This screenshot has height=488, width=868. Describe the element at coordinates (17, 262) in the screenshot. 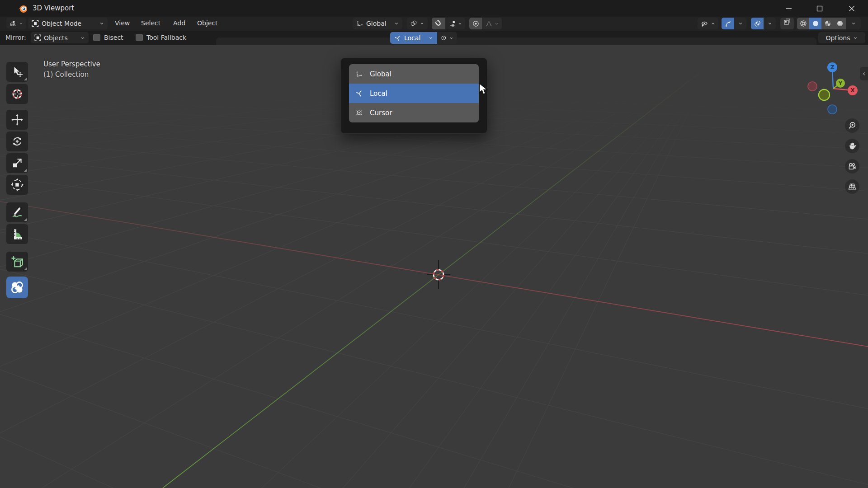

I see `add-cube-tool-button` at that location.